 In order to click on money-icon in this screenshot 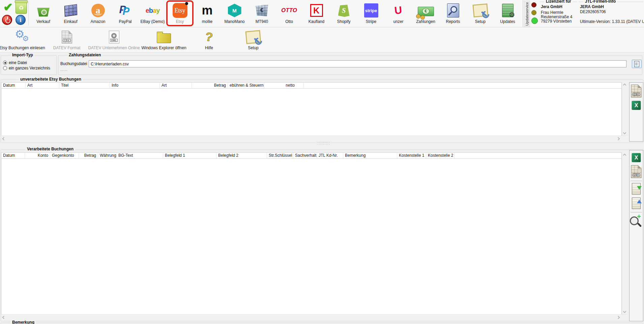, I will do `click(426, 11)`.